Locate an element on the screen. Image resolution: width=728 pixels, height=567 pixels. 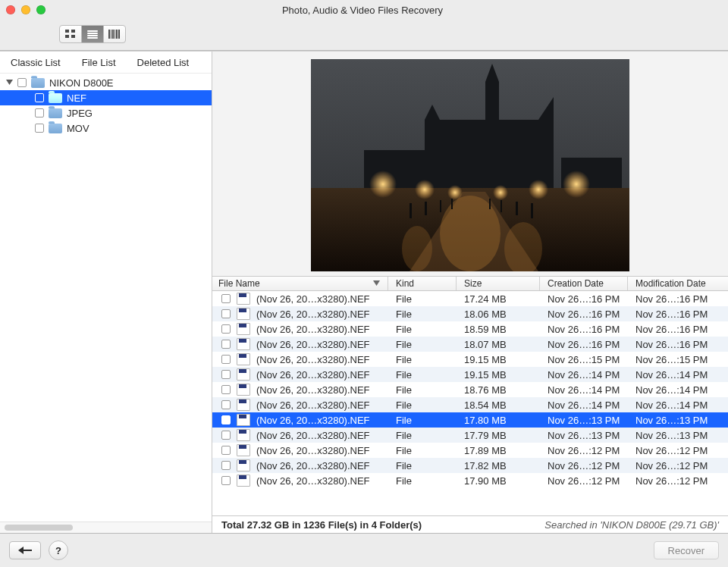
footer: ? Recover is located at coordinates (364, 550).